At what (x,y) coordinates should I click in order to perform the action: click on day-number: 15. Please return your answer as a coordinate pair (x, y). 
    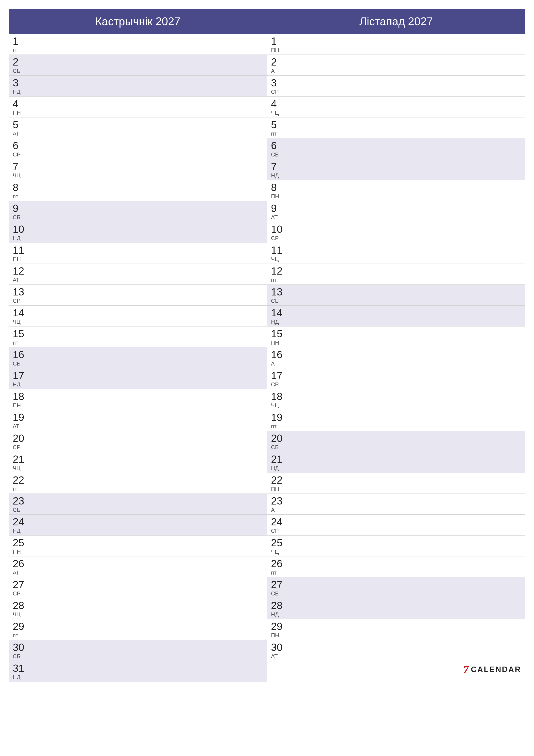
    Looking at the image, I should click on (279, 334).